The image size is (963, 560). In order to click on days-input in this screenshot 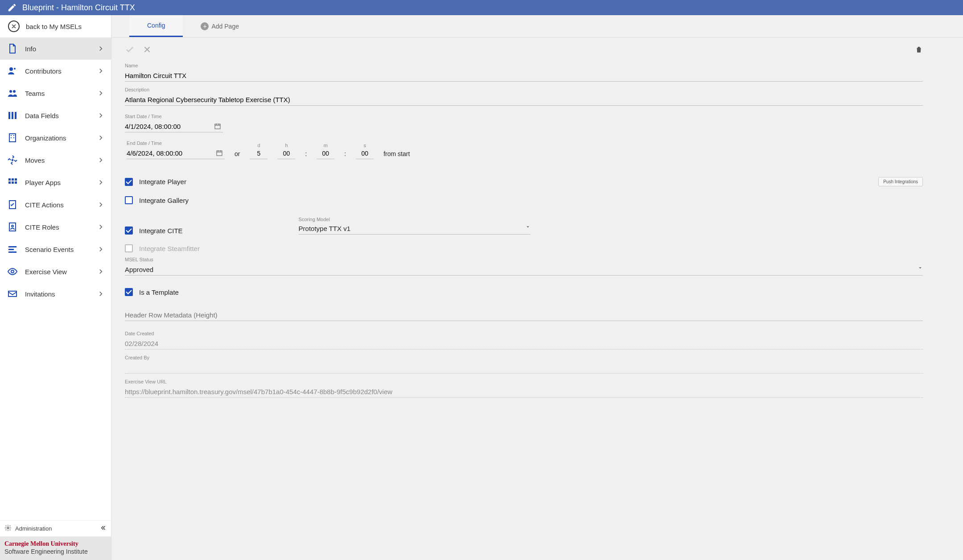, I will do `click(259, 153)`.